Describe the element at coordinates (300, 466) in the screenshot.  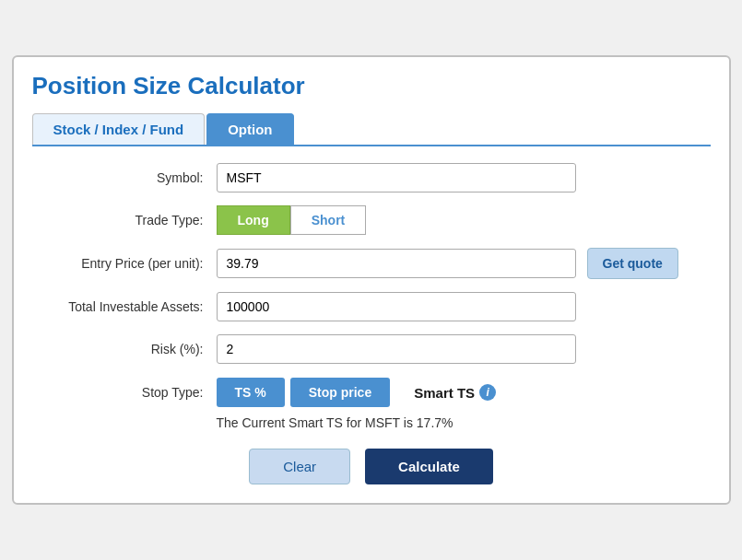
I see `clear-button: Clear` at that location.